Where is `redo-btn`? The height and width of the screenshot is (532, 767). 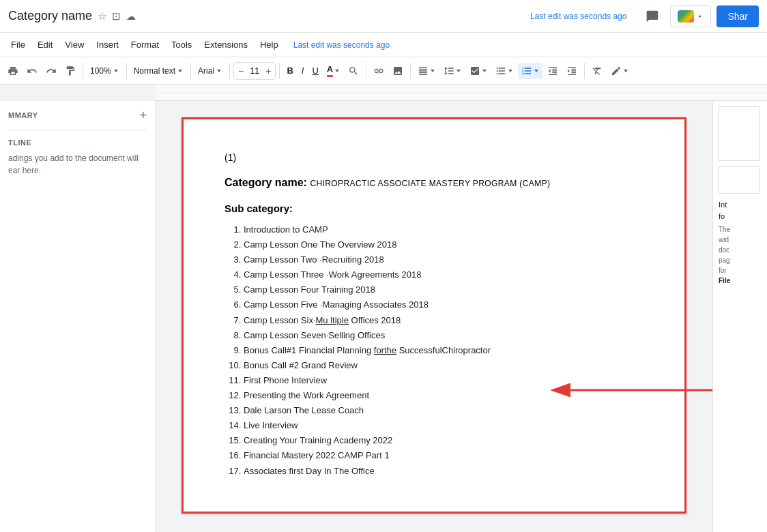 redo-btn is located at coordinates (51, 71).